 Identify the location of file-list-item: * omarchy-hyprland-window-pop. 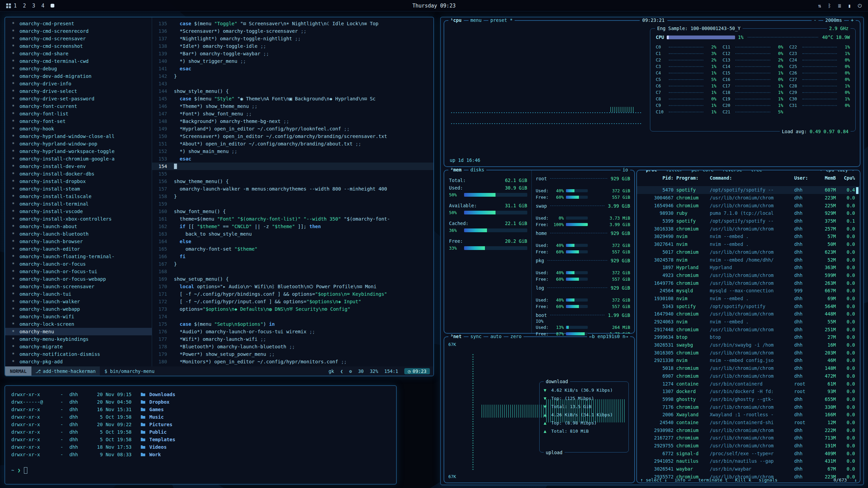
(79, 144).